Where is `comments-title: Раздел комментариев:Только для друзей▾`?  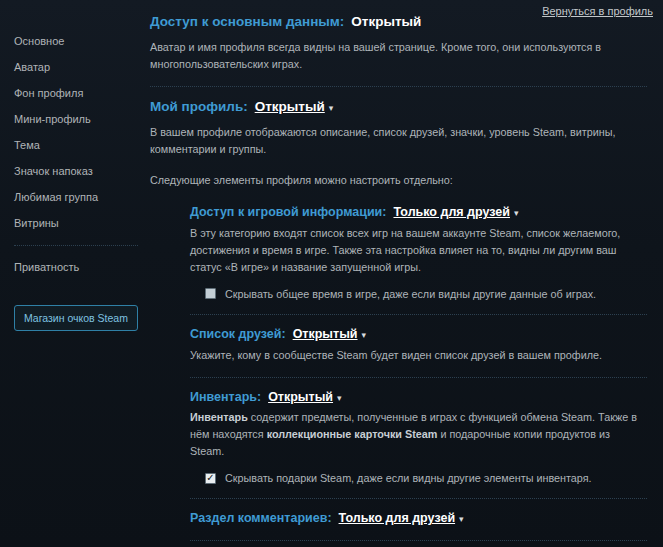
comments-title: Раздел комментариев:Только для друзей▾ is located at coordinates (418, 519).